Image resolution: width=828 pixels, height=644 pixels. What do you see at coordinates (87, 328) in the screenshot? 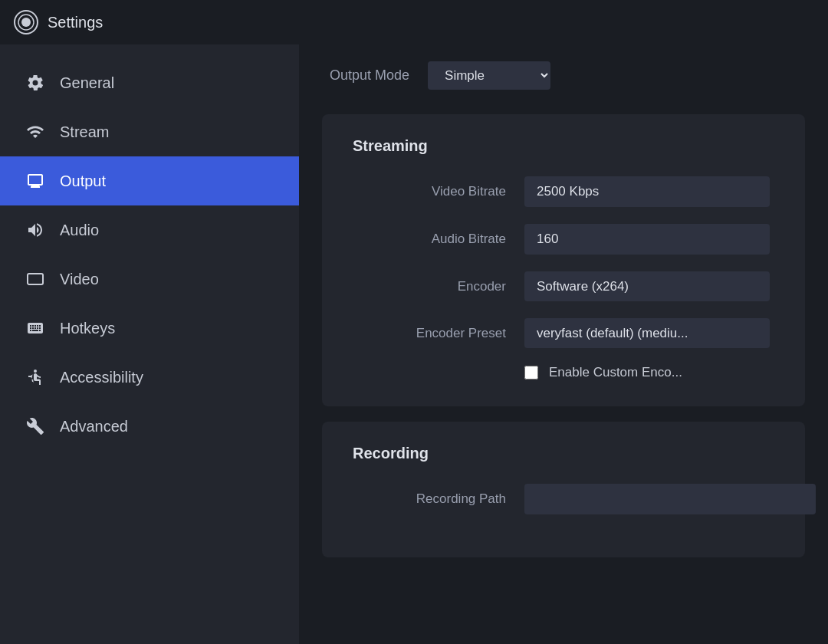
I see `sidebar-item-hotkeys-label: Hotkeys` at bounding box center [87, 328].